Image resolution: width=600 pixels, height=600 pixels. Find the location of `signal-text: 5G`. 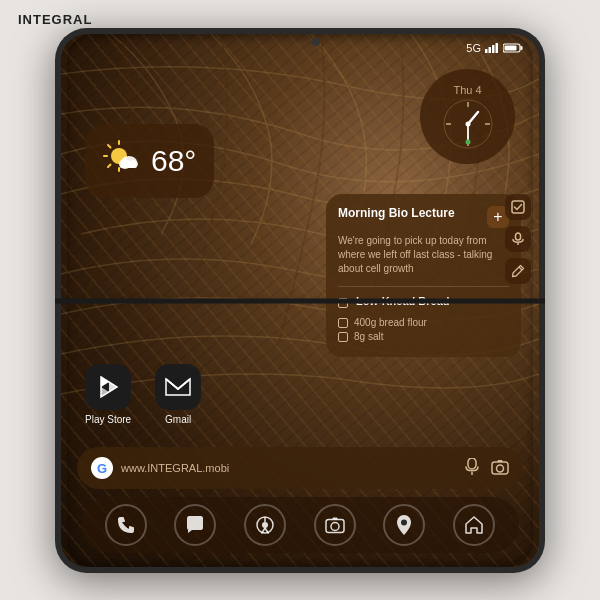

signal-text: 5G is located at coordinates (474, 48).